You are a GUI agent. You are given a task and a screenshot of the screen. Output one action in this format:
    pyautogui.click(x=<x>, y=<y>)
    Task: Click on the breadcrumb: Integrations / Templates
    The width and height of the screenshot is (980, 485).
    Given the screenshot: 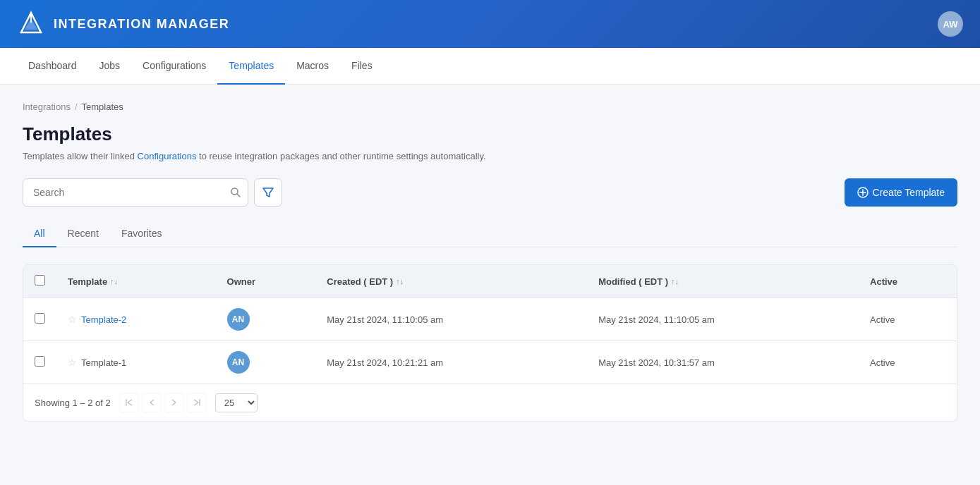 What is the action you would take?
    pyautogui.click(x=490, y=107)
    